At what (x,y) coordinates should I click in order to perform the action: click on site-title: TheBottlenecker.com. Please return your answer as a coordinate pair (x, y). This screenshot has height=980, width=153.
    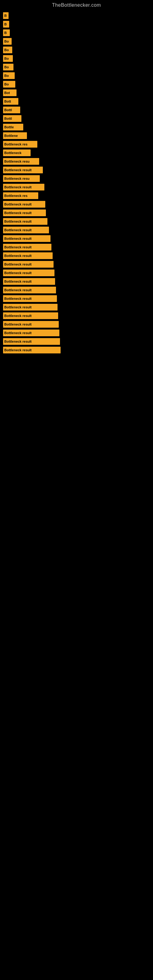
    Looking at the image, I should click on (76, 5).